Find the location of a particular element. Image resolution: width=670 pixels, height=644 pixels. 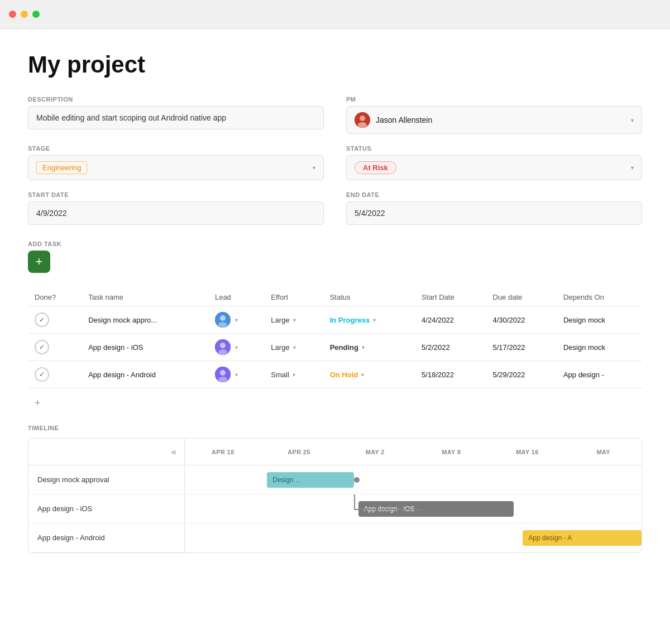

page-title: My project is located at coordinates (335, 65).